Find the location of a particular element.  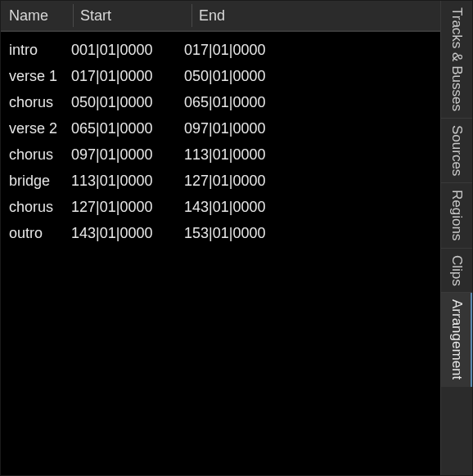

cell-start: 065|01|0000 is located at coordinates (128, 129).